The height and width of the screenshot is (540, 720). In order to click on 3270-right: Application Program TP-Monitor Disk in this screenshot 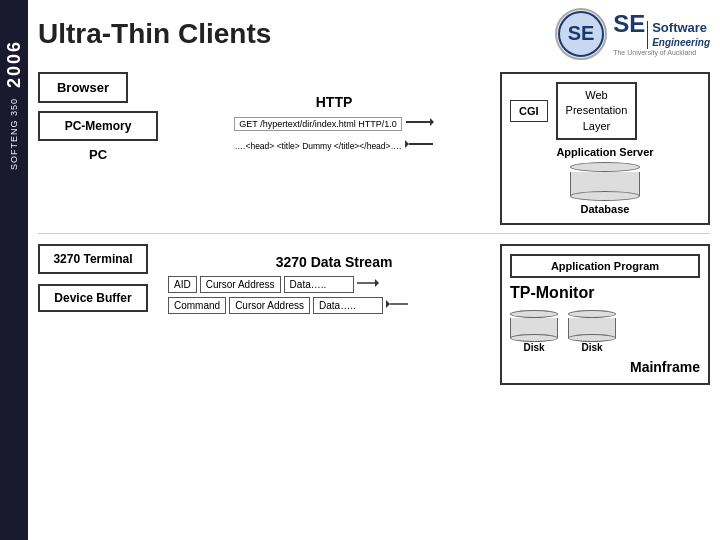, I will do `click(605, 314)`.